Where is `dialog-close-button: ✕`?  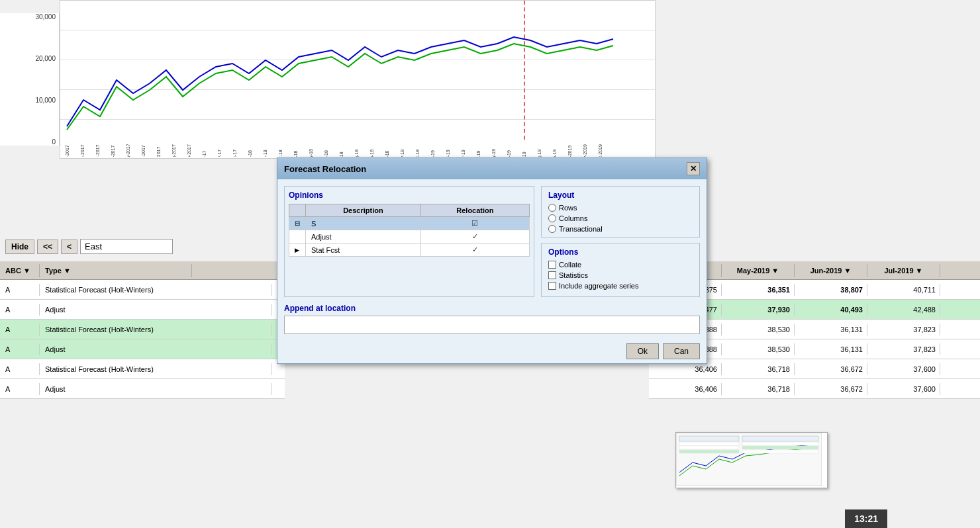 dialog-close-button: ✕ is located at coordinates (693, 169).